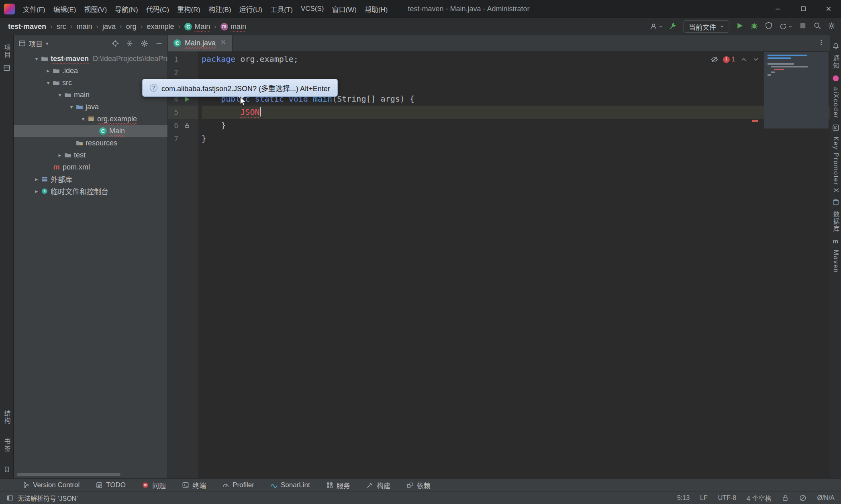 Image resolution: width=841 pixels, height=504 pixels. Describe the element at coordinates (769, 27) in the screenshot. I see `coverage-button` at that location.